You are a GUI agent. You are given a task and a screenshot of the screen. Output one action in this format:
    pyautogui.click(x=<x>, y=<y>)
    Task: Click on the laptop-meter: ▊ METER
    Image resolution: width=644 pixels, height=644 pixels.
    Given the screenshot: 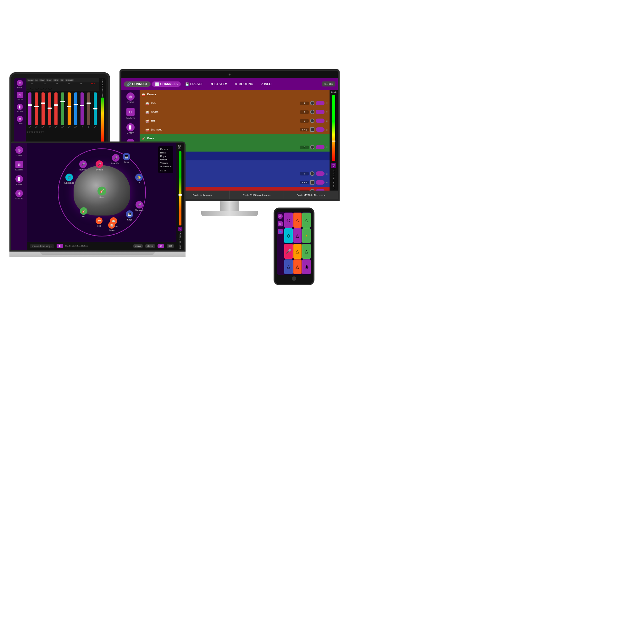 What is the action you would take?
    pyautogui.click(x=19, y=180)
    